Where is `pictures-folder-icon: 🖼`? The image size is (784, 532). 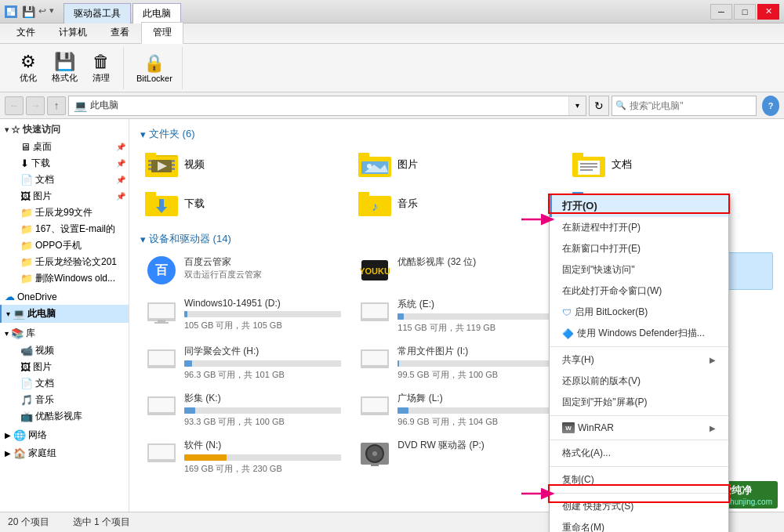
pictures-folder-icon: 🖼 is located at coordinates (25, 196).